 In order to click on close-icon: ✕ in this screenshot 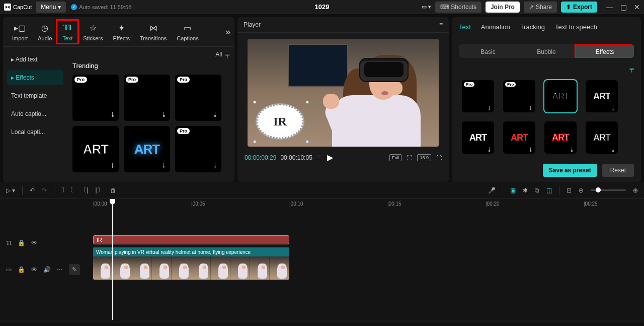, I will do `click(637, 7)`.